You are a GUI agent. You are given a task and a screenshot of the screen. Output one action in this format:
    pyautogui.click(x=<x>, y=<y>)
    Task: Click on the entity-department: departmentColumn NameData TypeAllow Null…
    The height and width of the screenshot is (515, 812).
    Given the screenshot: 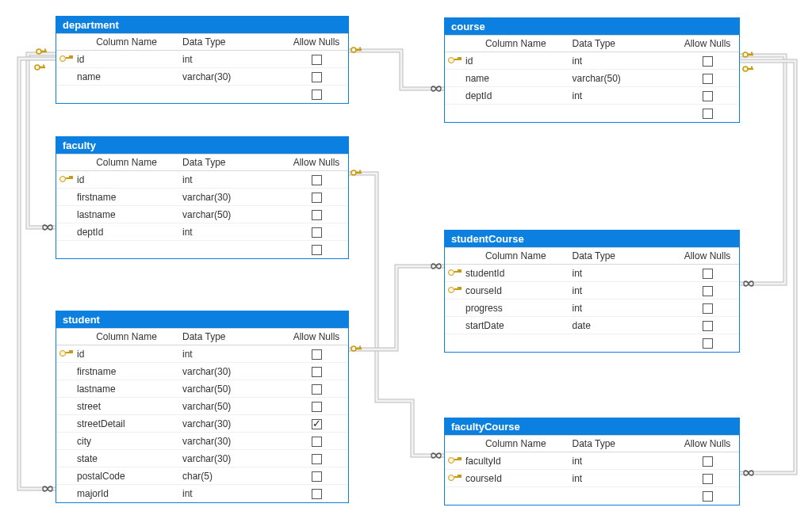 What is the action you would take?
    pyautogui.click(x=202, y=60)
    